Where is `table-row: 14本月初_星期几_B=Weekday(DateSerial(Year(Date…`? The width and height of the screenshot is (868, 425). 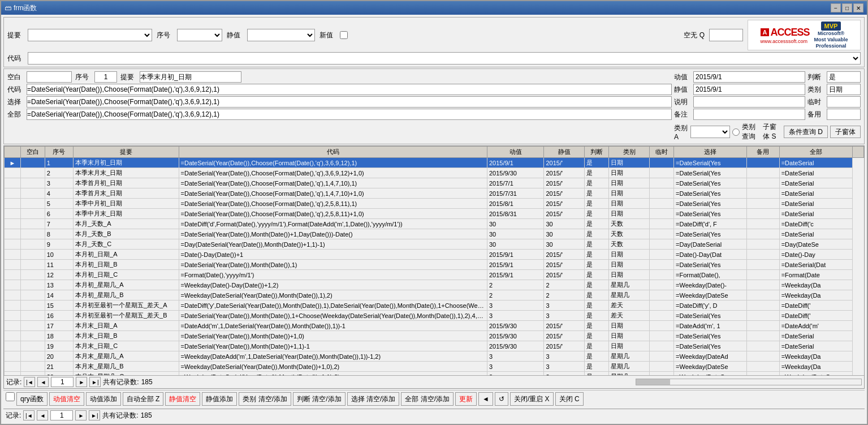
table-row: 14本月初_星期几_B=Weekday(DateSerial(Year(Date… is located at coordinates (434, 295).